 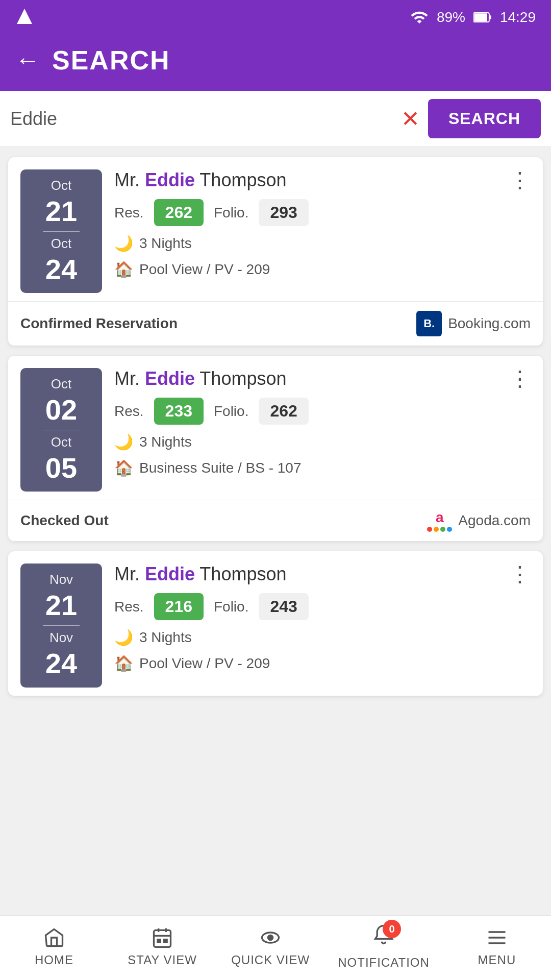 I want to click on room-text-2: Business Suite / BS - 107, so click(x=220, y=468).